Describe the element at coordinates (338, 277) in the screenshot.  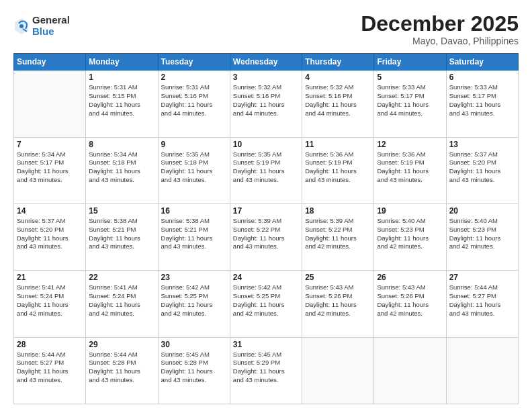
I see `day-number: 25` at that location.